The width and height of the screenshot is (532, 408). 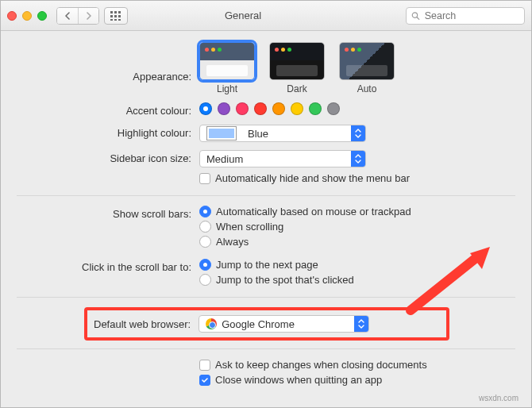 What do you see at coordinates (67, 16) in the screenshot?
I see `back-button` at bounding box center [67, 16].